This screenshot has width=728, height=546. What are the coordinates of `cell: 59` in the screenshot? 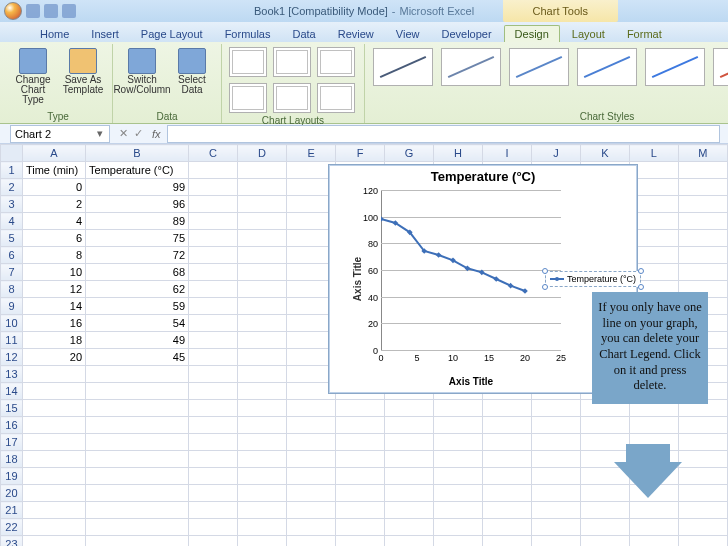 It's located at (138, 306).